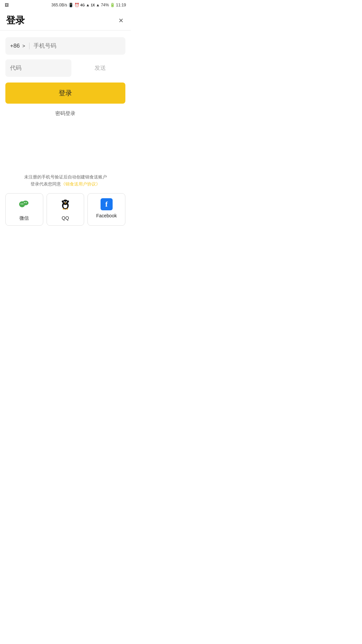 Image resolution: width=362 pixels, height=644 pixels. I want to click on qq-icon, so click(65, 205).